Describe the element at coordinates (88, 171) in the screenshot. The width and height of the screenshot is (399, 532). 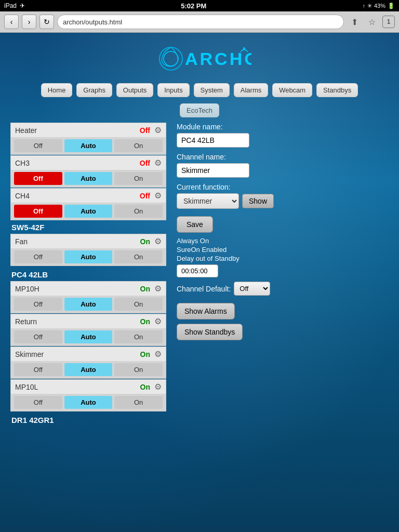
I see `channel-ch3: CH3 Off ⚙ Off Auto On` at that location.